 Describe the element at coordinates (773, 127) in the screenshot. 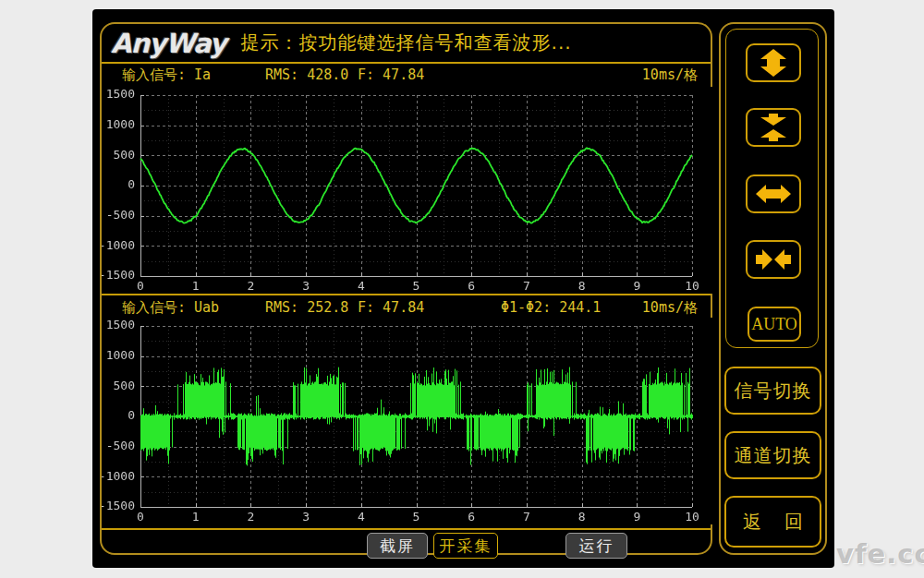

I see `vertical-compress-icon` at that location.